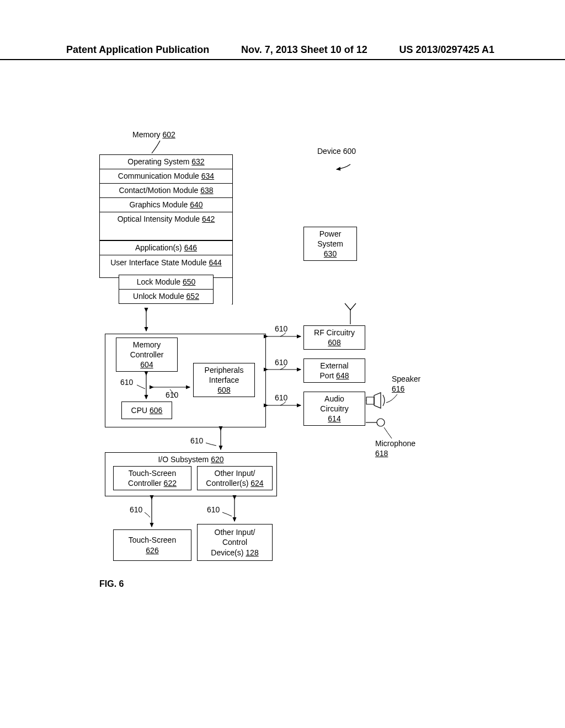 The width and height of the screenshot is (565, 728). Describe the element at coordinates (282, 52) in the screenshot. I see `page-header: Patent Application Publication Nov. 7, 2…` at that location.